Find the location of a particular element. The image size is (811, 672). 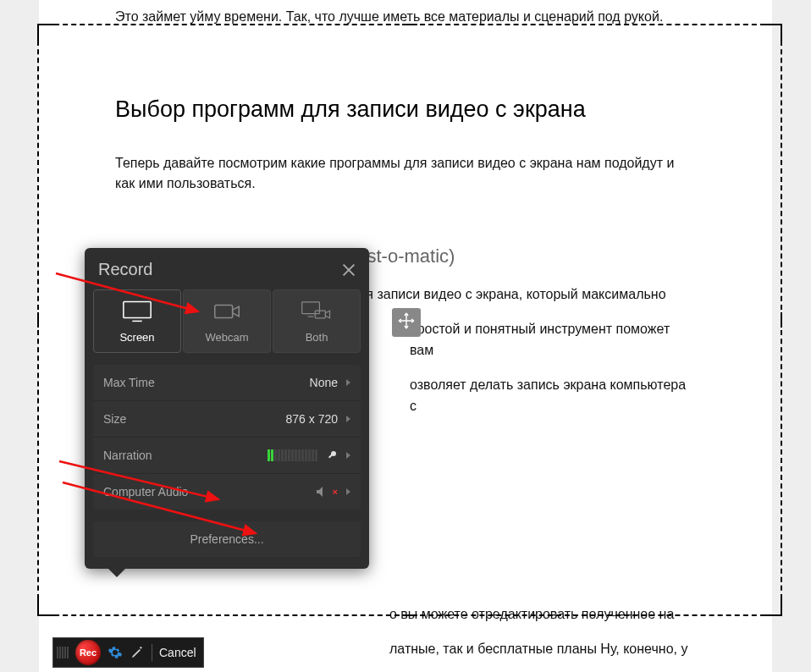

size-value: 876 x 720 is located at coordinates (312, 419).